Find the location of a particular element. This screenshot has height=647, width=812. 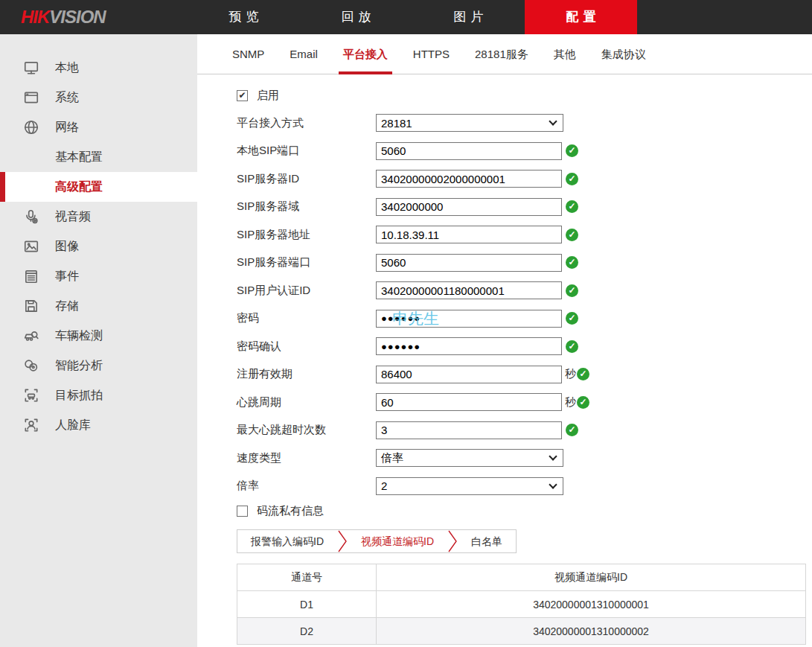

tab-https: HTTPS is located at coordinates (432, 54).